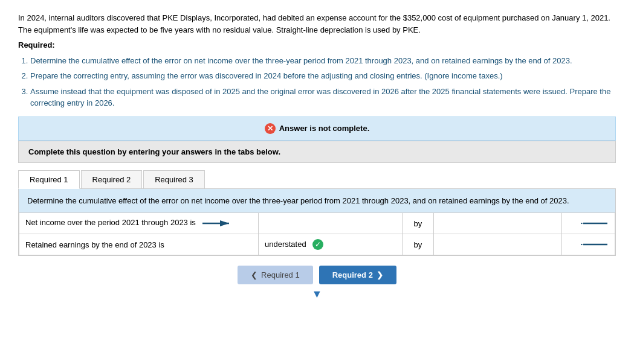  I want to click on question-item-2: Prepare the correcting entry, assuming t…, so click(323, 76).